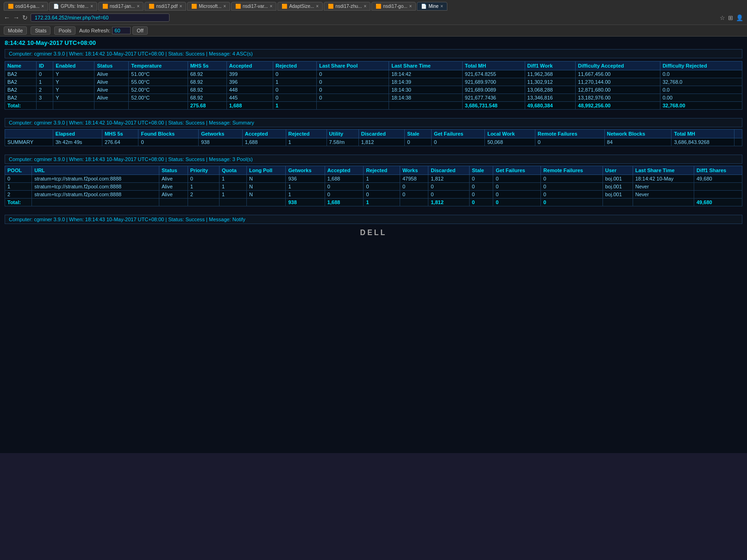  I want to click on forward-icon: →, so click(16, 18).